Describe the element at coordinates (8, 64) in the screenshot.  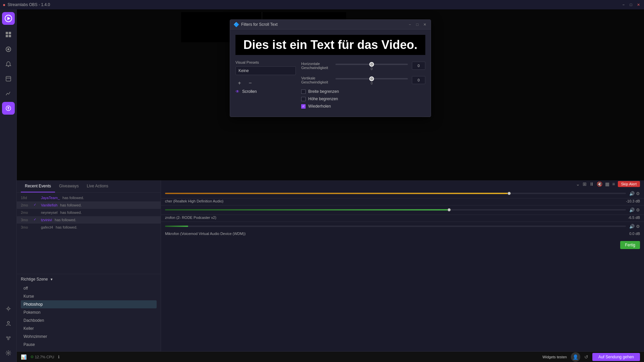
I see `sidebar-item-alerts` at that location.